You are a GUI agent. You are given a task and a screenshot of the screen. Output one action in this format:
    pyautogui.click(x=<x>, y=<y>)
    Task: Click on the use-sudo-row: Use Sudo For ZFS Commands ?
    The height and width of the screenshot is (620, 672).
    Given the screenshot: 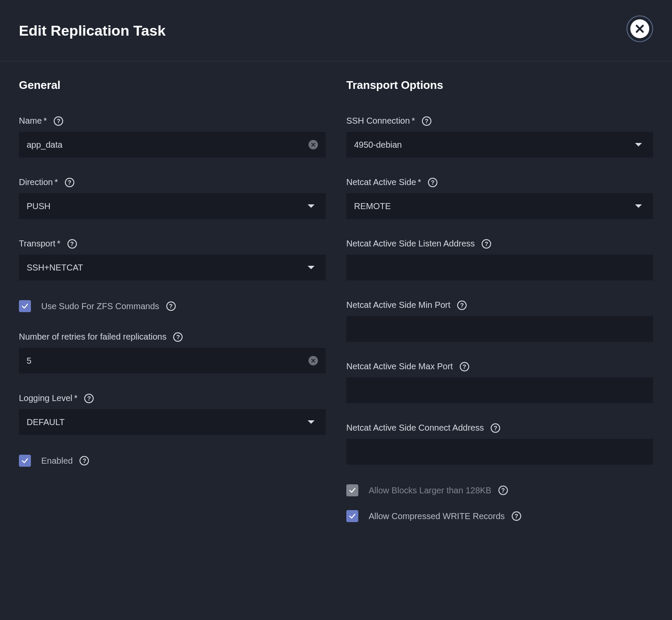 What is the action you would take?
    pyautogui.click(x=172, y=306)
    